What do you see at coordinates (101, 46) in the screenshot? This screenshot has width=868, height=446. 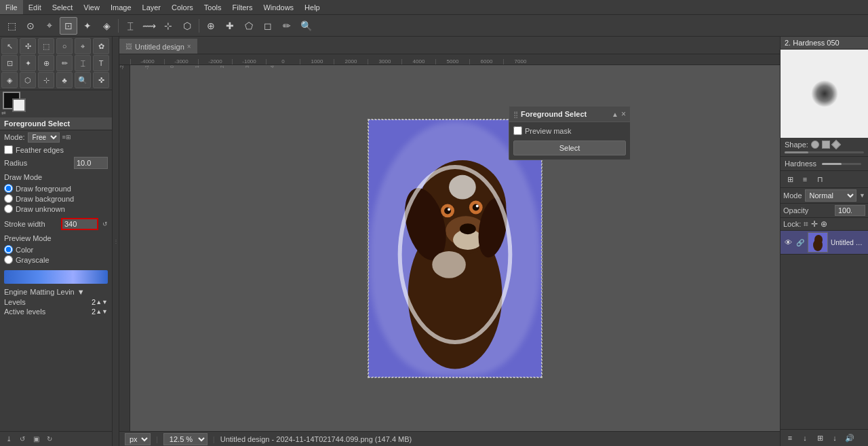 I see `tool-icon-6: ✿` at bounding box center [101, 46].